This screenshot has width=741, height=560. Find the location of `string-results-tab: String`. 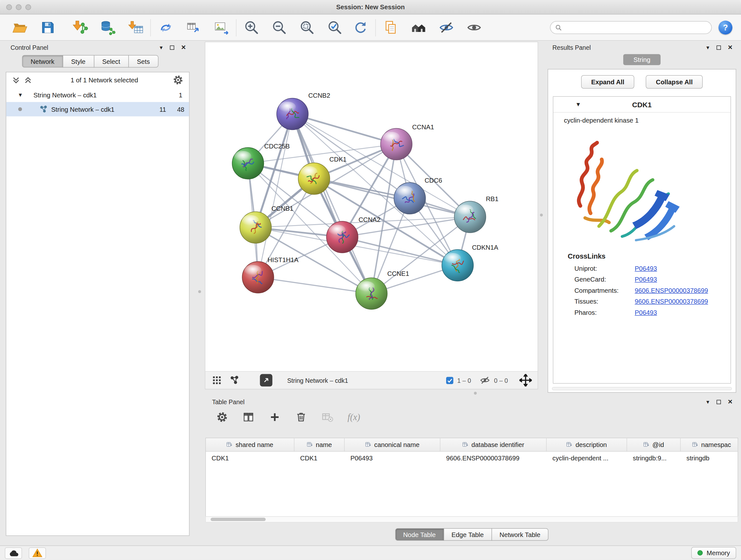

string-results-tab: String is located at coordinates (642, 60).